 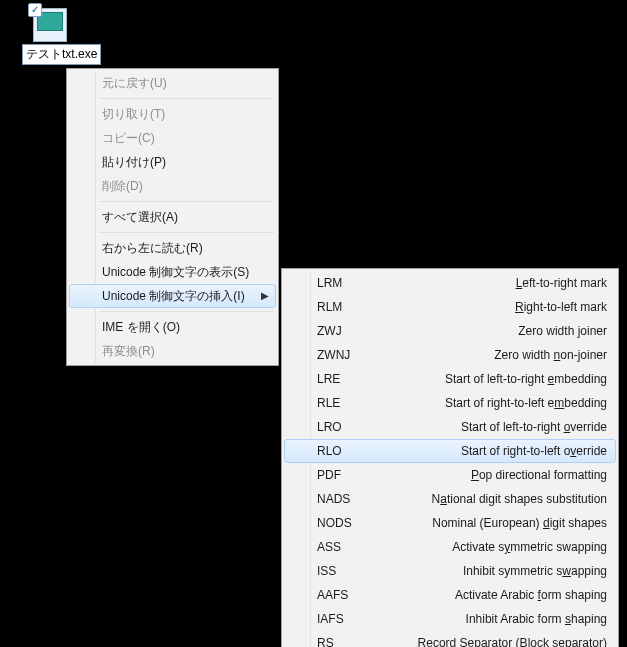 I want to click on menu-item-label: 削除(D), so click(x=122, y=186).